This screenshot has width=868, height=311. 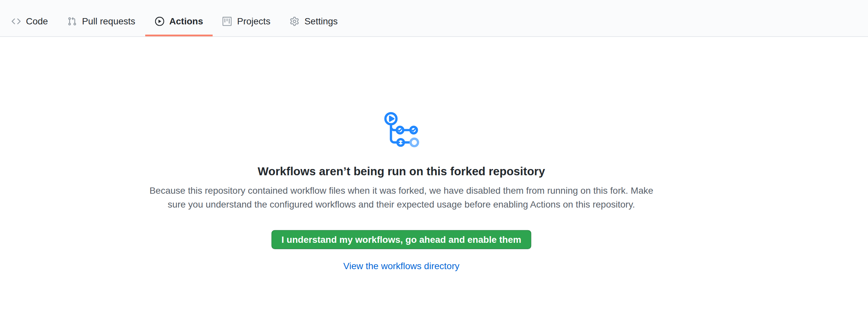 What do you see at coordinates (101, 22) in the screenshot?
I see `tab-pull-requests: Pull requests` at bounding box center [101, 22].